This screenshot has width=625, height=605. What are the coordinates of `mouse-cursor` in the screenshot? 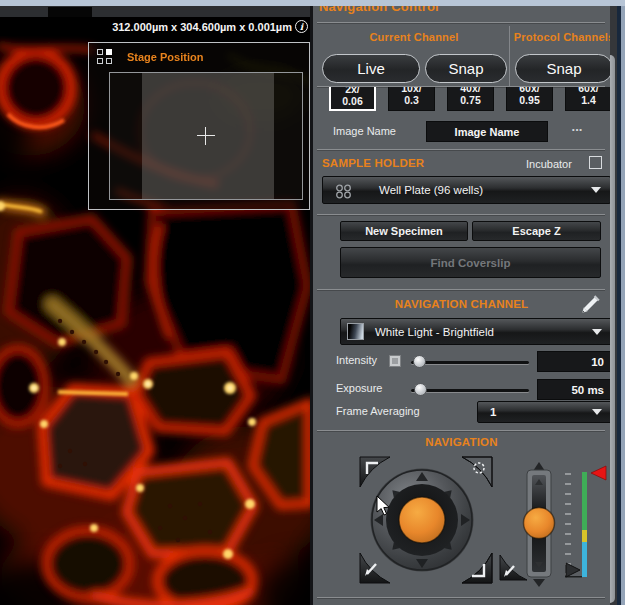 It's located at (384, 506).